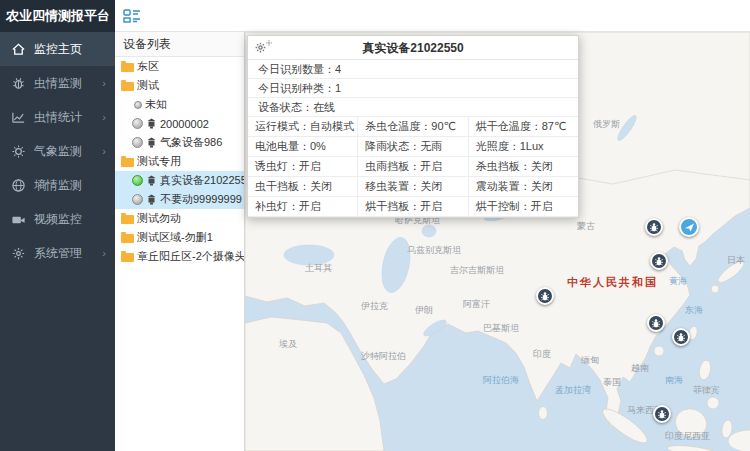 Image resolution: width=750 pixels, height=451 pixels. I want to click on map-label: 泰国, so click(612, 382).